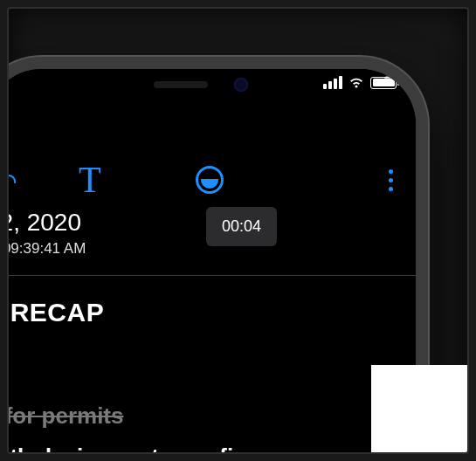 The height and width of the screenshot is (461, 476). Describe the element at coordinates (211, 416) in the screenshot. I see `checklist-item-completed: y for permits` at that location.